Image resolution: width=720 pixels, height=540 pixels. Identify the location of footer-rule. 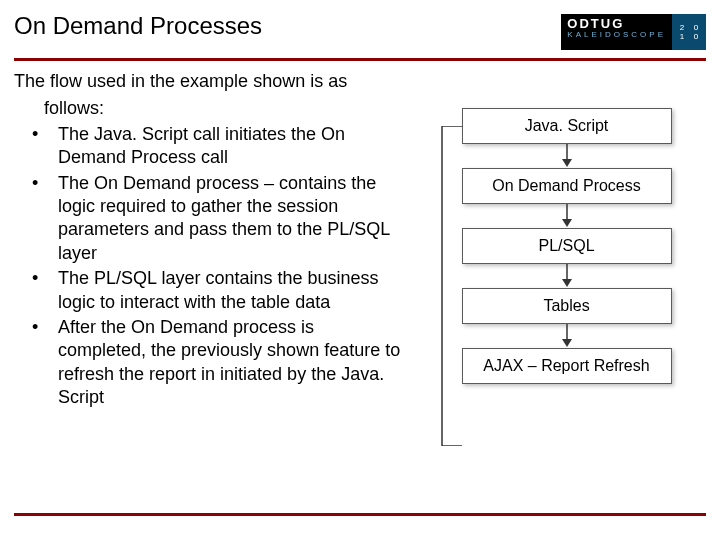
(360, 514).